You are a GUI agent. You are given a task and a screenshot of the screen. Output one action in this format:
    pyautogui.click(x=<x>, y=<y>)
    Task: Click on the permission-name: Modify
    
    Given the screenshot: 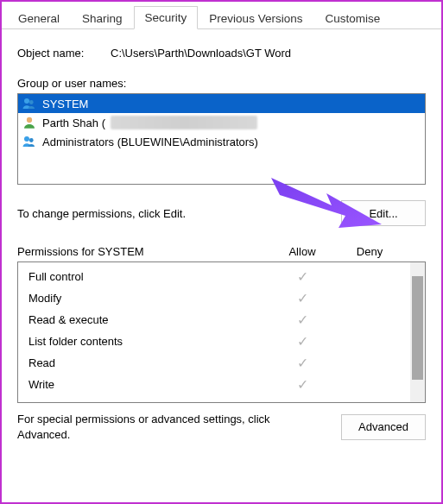 What is the action you would take?
    pyautogui.click(x=149, y=299)
    